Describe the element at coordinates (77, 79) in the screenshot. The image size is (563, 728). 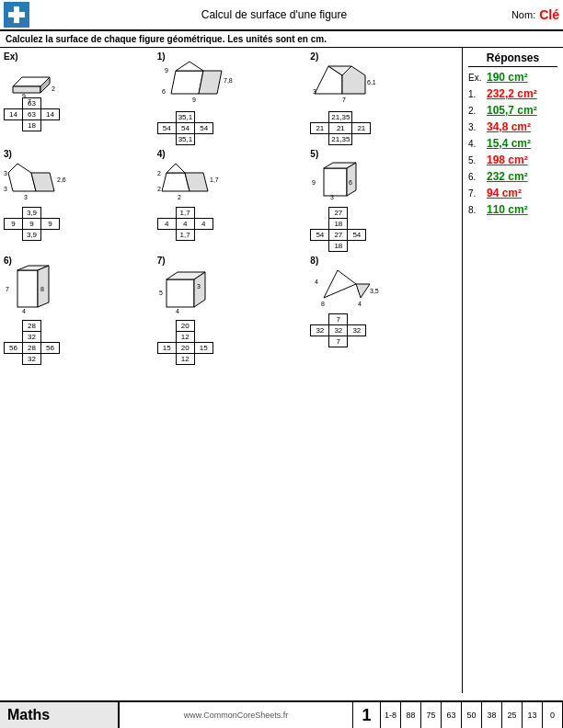
I see `ex-shape: 9 2 7` at that location.